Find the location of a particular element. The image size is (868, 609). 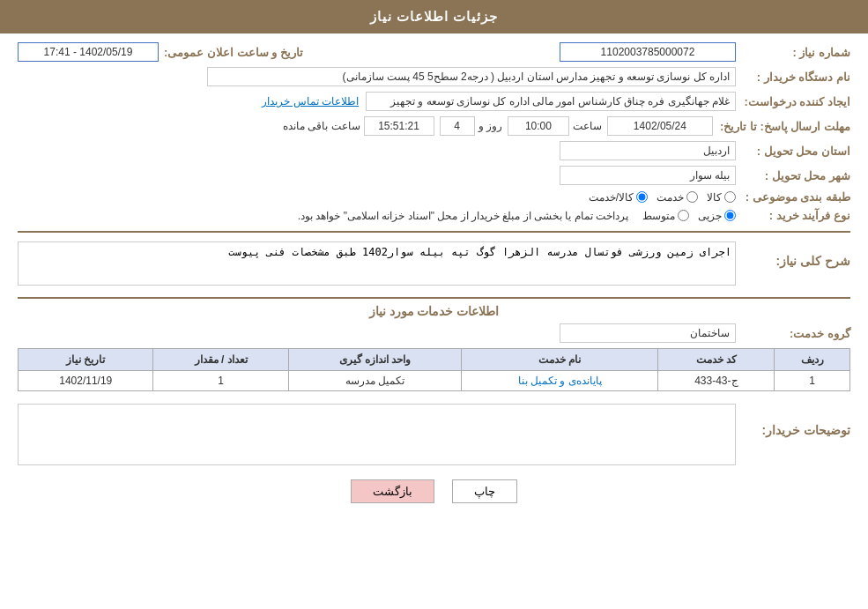

tabaqe-khadmat: خدمت is located at coordinates (677, 197).